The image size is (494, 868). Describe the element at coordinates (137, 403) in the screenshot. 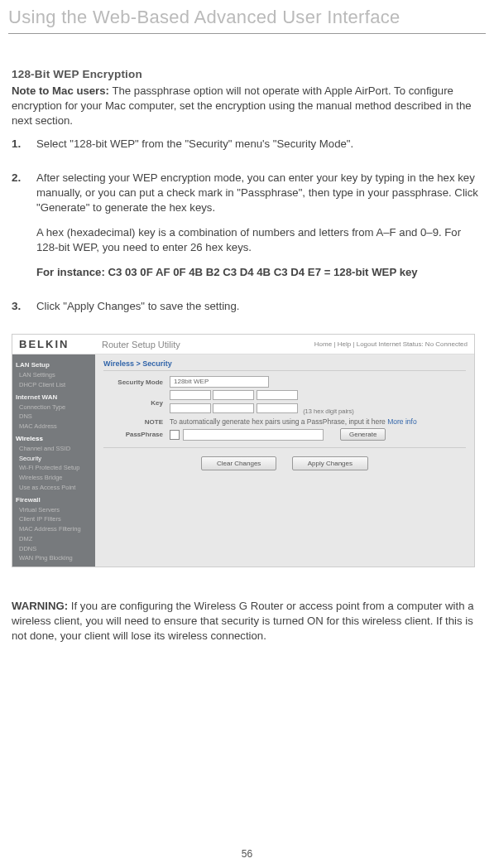

I see `key-label: Key` at that location.